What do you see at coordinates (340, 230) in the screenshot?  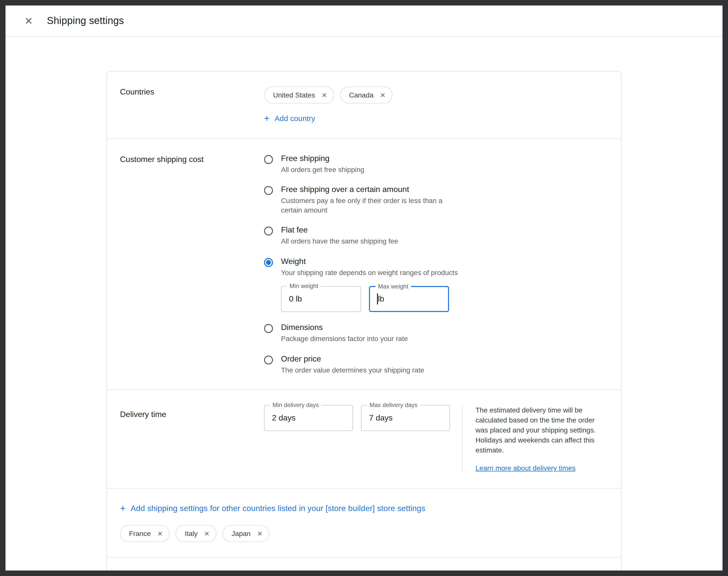 I see `option-title: Flat fee` at bounding box center [340, 230].